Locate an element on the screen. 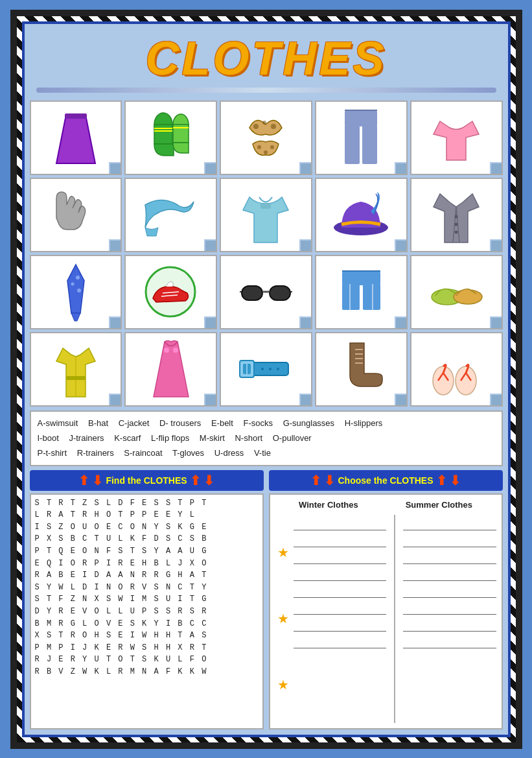 The height and width of the screenshot is (758, 532). wordsearch-grid: S T R T Z S L D F E S S T P T L R A T R … is located at coordinates (146, 611).